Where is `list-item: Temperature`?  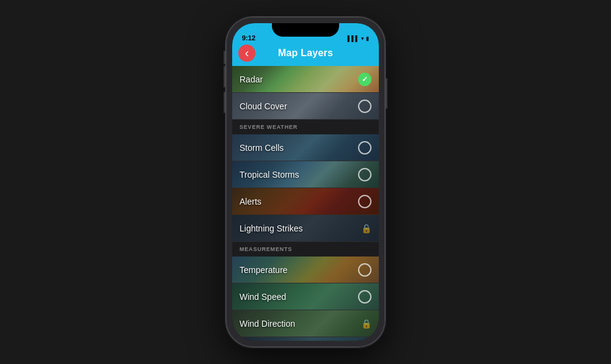 list-item: Temperature is located at coordinates (306, 270).